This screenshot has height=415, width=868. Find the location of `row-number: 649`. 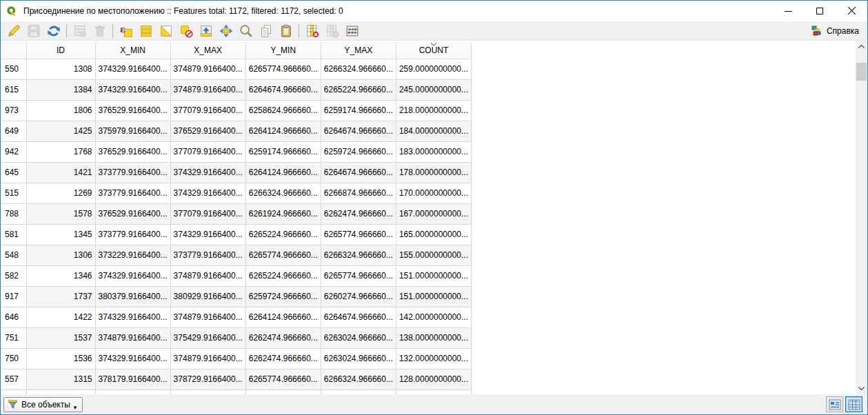

row-number: 649 is located at coordinates (14, 131).